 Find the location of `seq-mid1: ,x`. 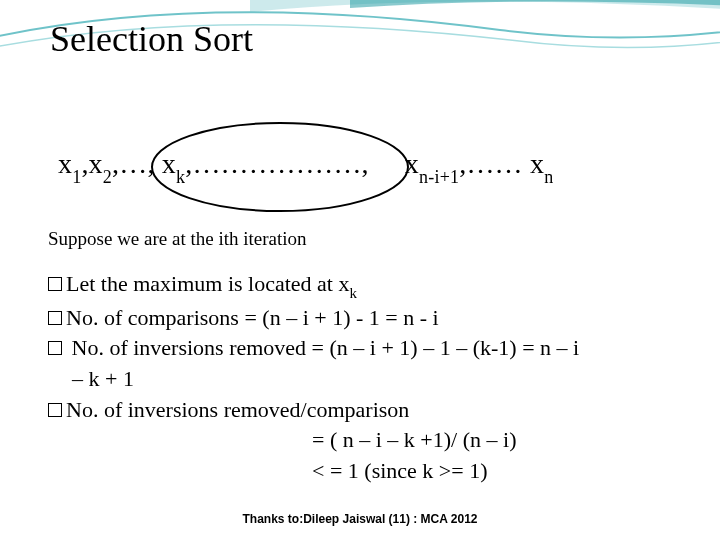

seq-mid1: ,x is located at coordinates (92, 164).